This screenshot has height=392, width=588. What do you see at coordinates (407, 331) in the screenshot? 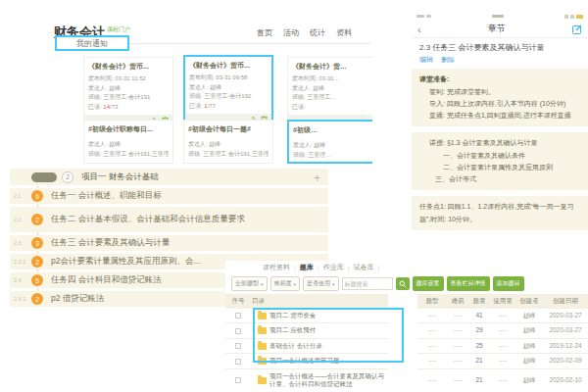
I see `table-row: 项目二 应收预付 ---- ---- 29 ---- 赵峰 2020-03-27` at bounding box center [407, 331].